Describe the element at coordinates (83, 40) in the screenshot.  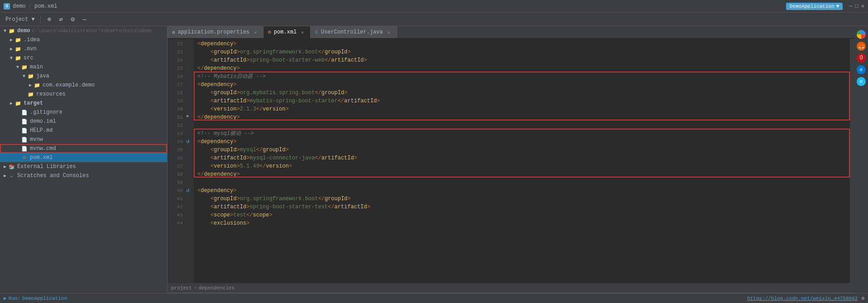
I see `sidebar-item-idea: ▶ 📁 .idea` at that location.